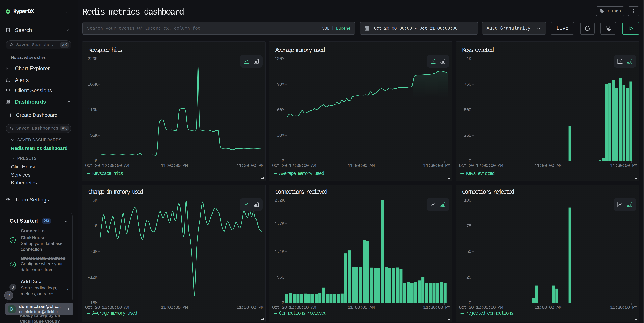 The height and width of the screenshot is (323, 644). What do you see at coordinates (281, 84) in the screenshot?
I see `svg-text: 90M` at bounding box center [281, 84].